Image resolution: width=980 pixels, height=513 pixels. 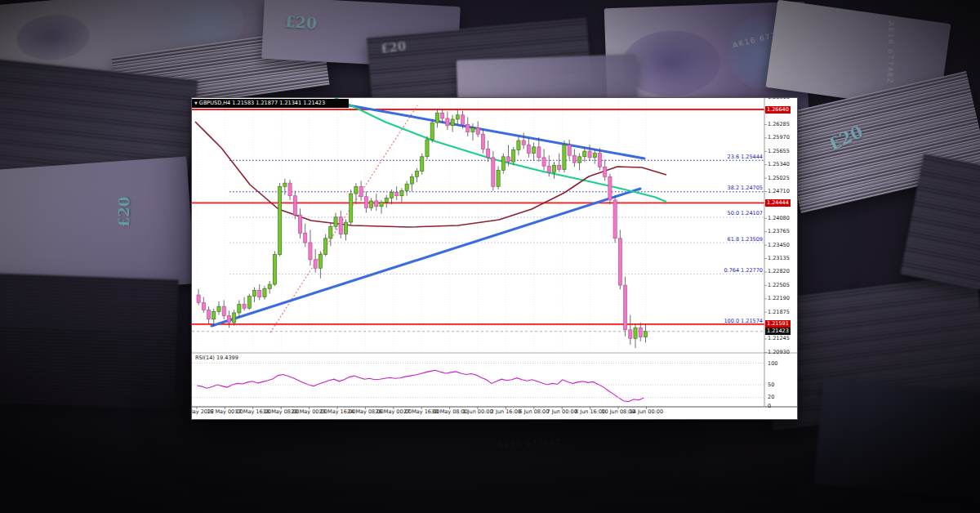 What do you see at coordinates (779, 286) in the screenshot?
I see `price-axis-label: 1.22505` at bounding box center [779, 286].